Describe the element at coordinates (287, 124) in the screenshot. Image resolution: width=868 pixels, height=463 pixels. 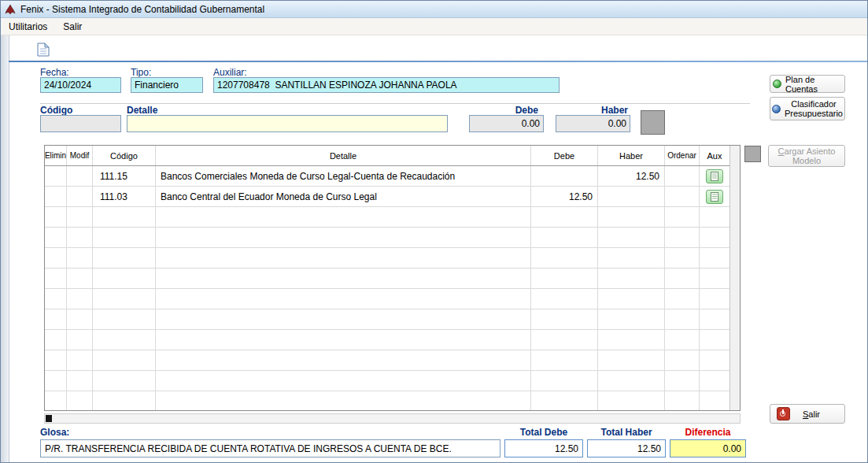
I see `detalle-input` at that location.